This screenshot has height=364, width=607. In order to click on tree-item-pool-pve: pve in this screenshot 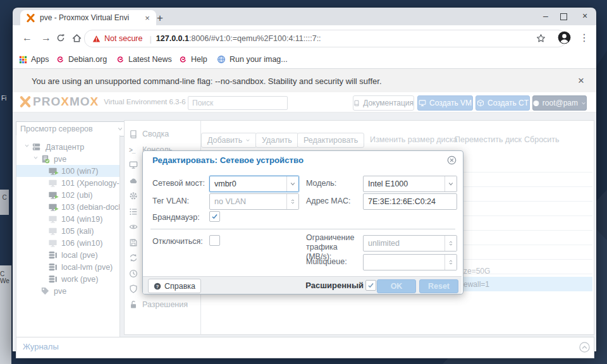, I will do `click(68, 291)`.